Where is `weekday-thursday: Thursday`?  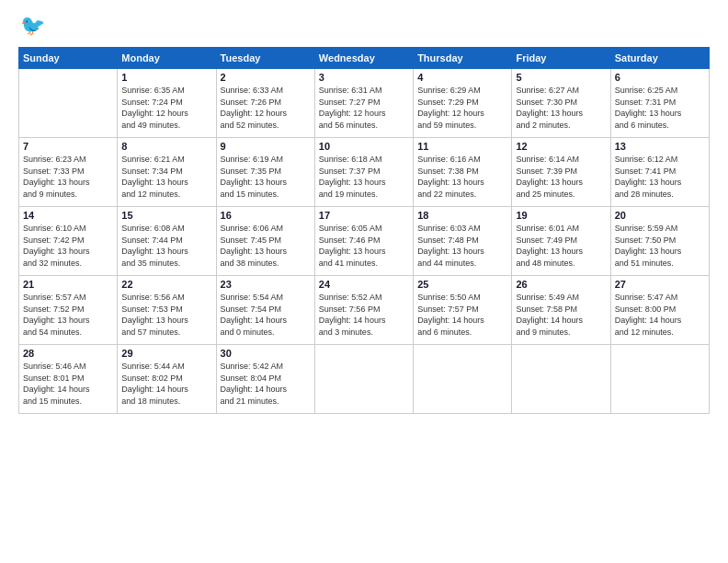 weekday-thursday: Thursday is located at coordinates (463, 59).